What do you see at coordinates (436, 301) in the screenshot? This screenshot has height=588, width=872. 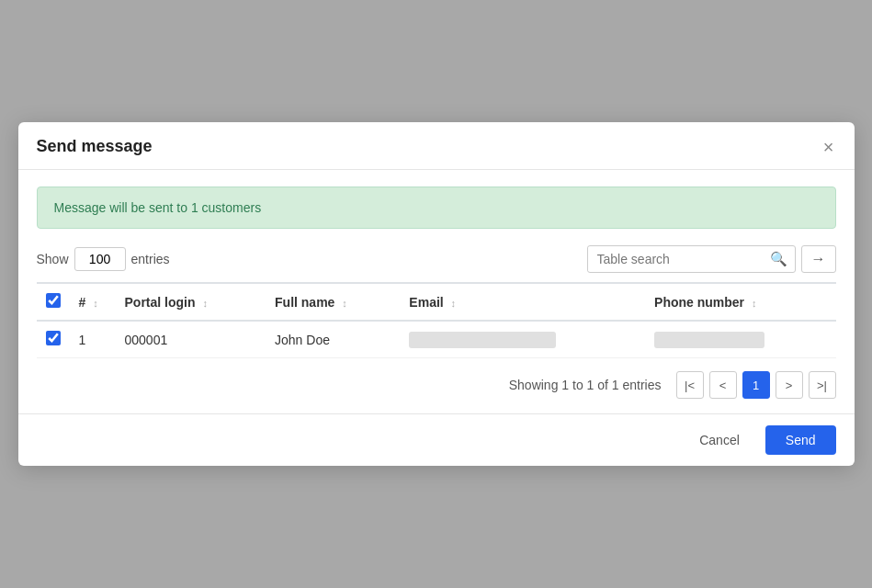 I see `table-header-row: # ↕ Portal login ↕ Full name ↕ Email` at bounding box center [436, 301].